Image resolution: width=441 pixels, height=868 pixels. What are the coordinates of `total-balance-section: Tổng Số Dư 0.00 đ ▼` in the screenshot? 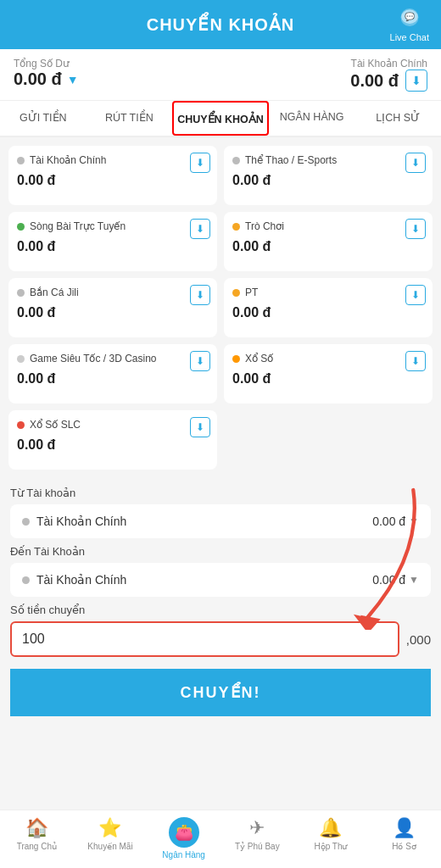 It's located at (46, 75).